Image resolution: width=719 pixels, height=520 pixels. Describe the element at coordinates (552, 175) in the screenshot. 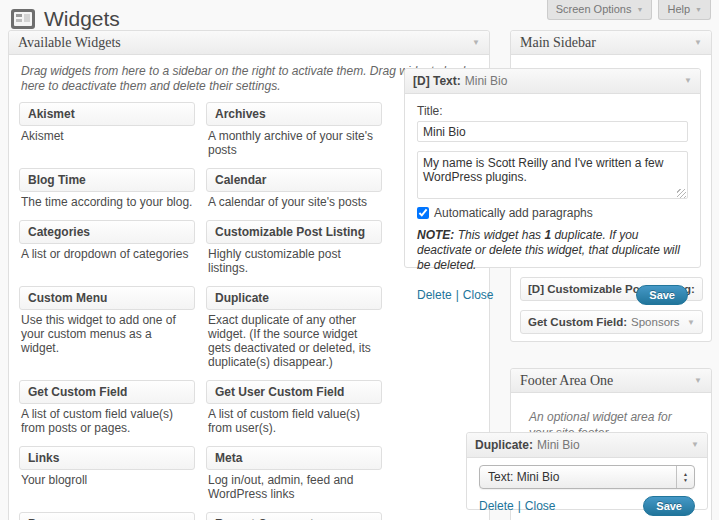

I see `widget-text-area: My name is Scott Reilly and I've written…` at that location.